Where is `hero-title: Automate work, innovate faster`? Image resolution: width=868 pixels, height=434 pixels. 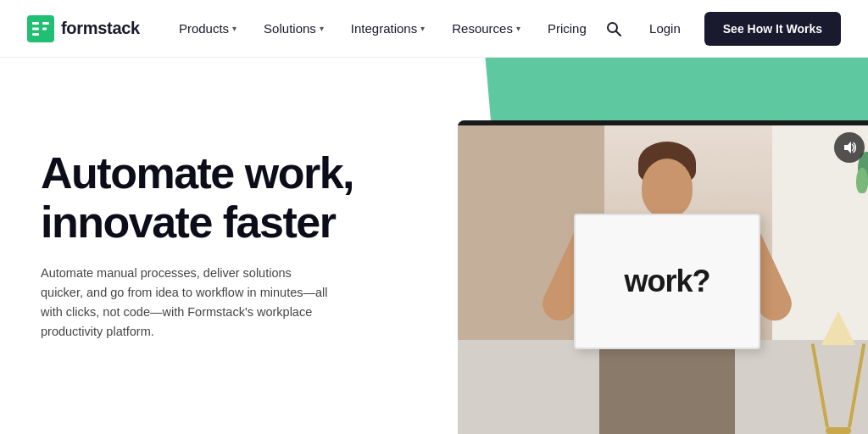 hero-title: Automate work, innovate faster is located at coordinates (220, 198).